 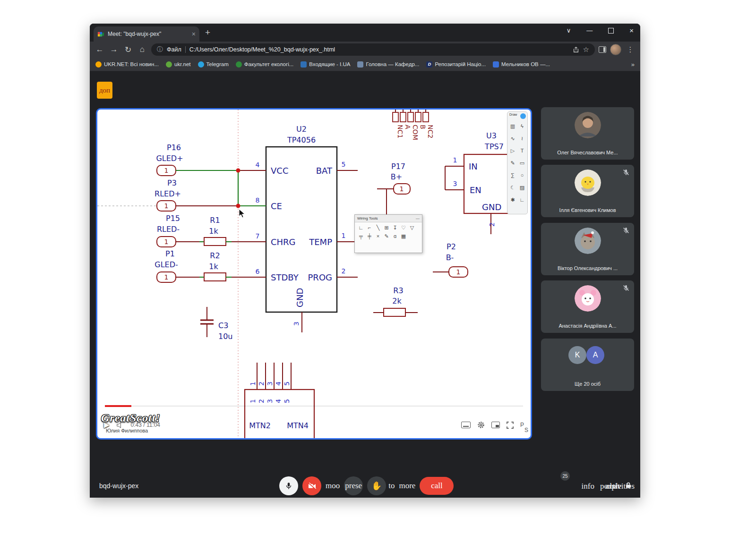 I want to click on reload-button: ↻, so click(x=128, y=50).